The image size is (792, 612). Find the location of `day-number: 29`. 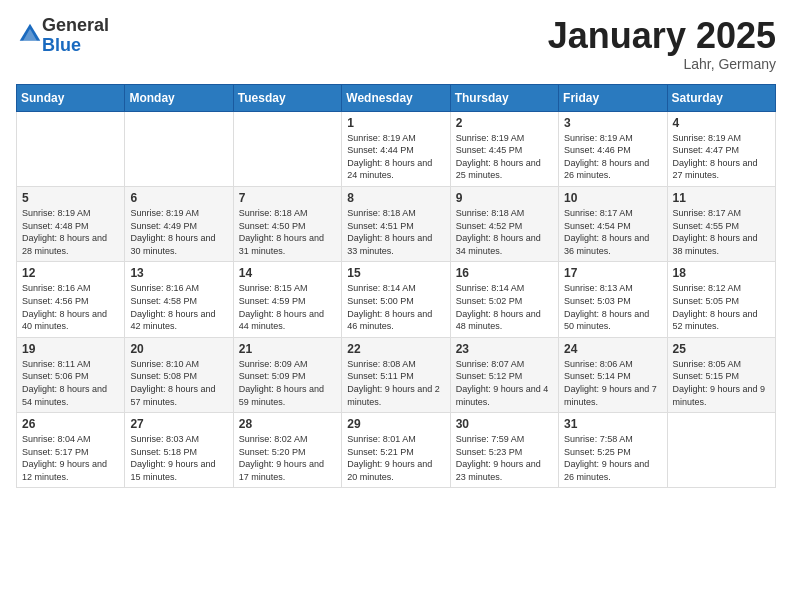

day-number: 29 is located at coordinates (396, 424).